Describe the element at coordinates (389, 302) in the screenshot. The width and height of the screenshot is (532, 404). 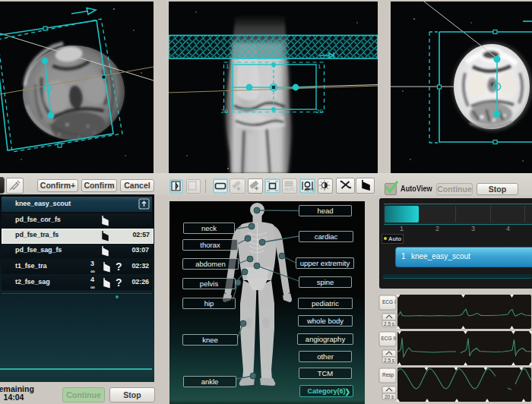
I see `svg-text: ECG I` at that location.